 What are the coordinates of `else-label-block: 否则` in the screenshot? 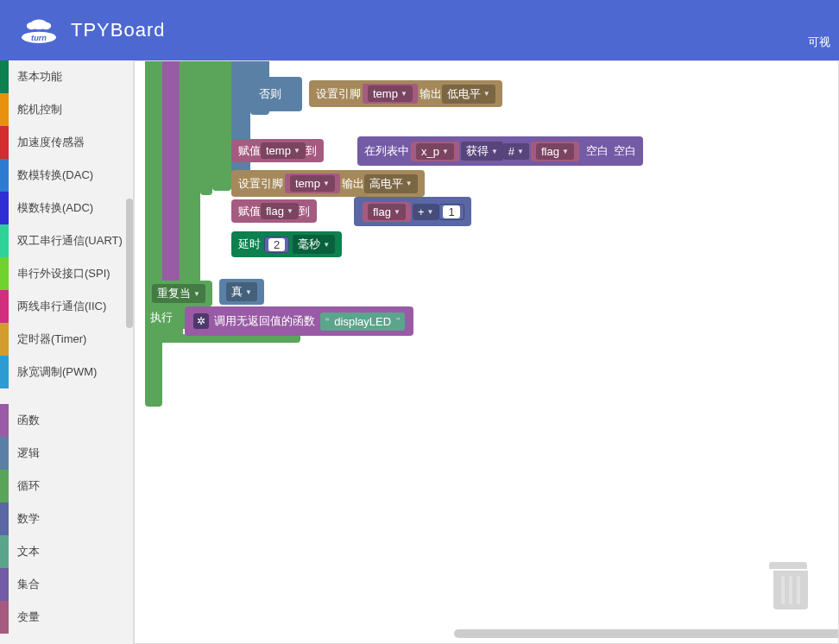 It's located at (276, 94).